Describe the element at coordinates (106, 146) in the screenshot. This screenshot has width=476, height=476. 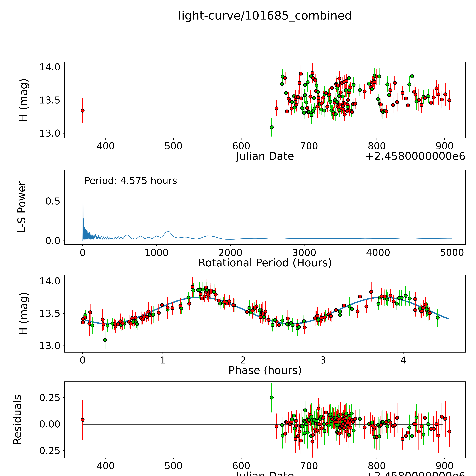
I see `x-tick-label: 400` at that location.